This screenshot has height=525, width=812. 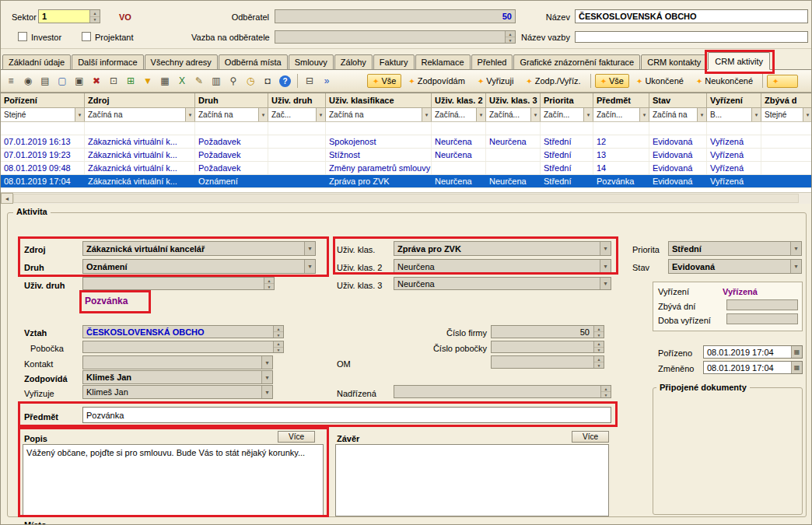 What do you see at coordinates (177, 392) in the screenshot?
I see `vyrizuje-combo: Klimeš Jan ▾` at bounding box center [177, 392].